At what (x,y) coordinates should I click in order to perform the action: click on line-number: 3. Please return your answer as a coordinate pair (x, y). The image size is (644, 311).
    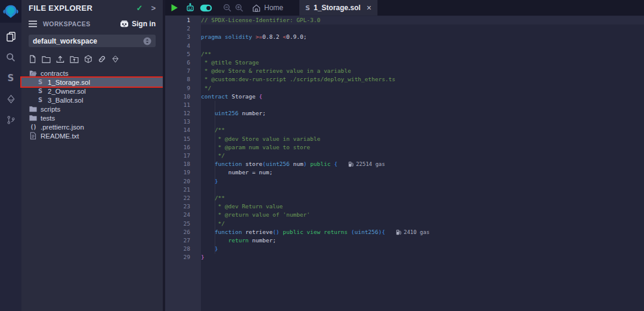
    Looking at the image, I should click on (178, 37).